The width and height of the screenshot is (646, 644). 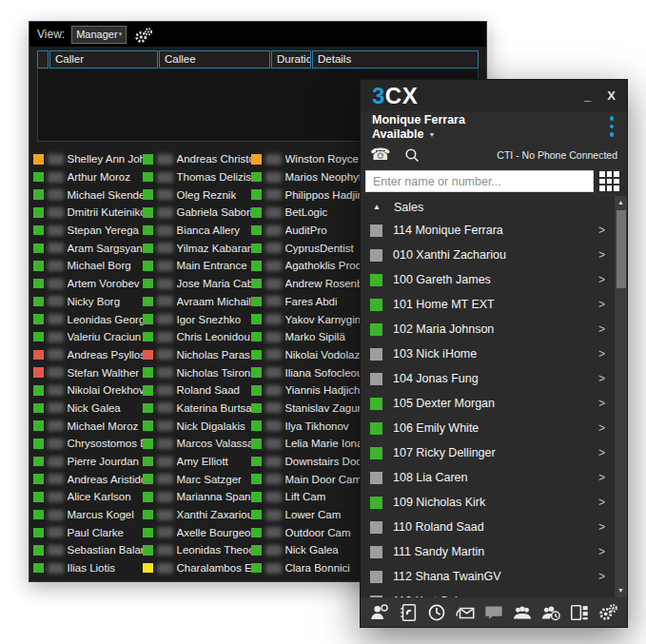 What do you see at coordinates (197, 337) in the screenshot?
I see `contact-row: Chris Leonidou` at bounding box center [197, 337].